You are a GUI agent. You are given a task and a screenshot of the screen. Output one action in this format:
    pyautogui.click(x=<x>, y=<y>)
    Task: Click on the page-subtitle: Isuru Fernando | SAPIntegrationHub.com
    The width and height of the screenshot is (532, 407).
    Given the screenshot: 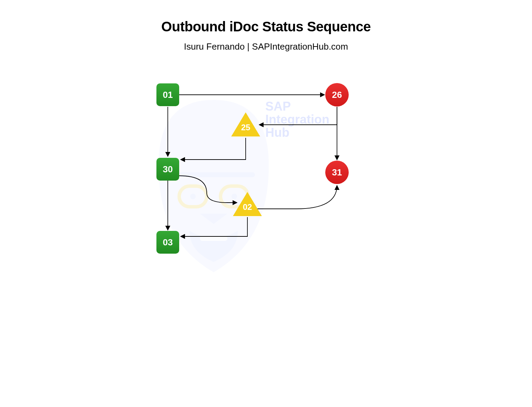 What is the action you would take?
    pyautogui.click(x=266, y=47)
    